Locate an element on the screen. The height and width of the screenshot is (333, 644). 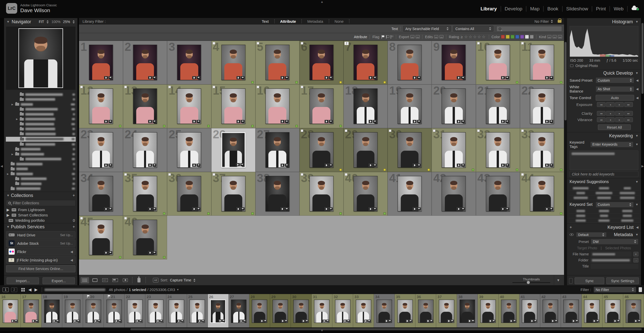
filmstrip-cell-17: 17 is located at coordinates (31, 311).